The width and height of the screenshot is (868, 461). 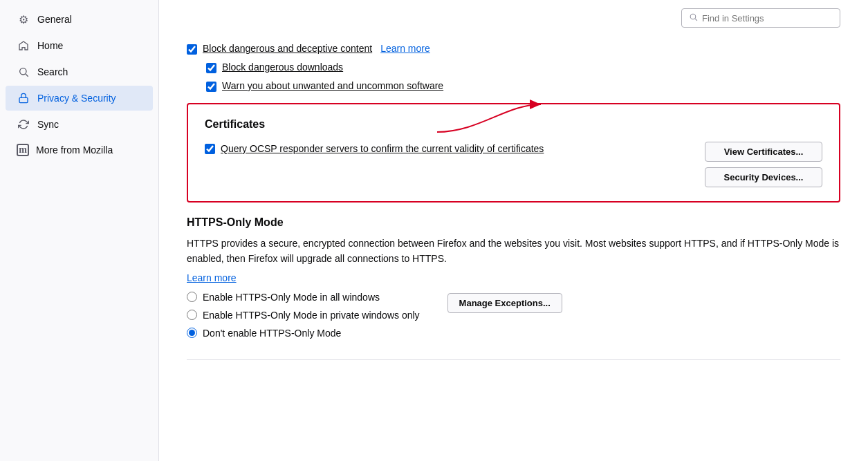 I want to click on sidebar-item-search: Search, so click(x=79, y=72).